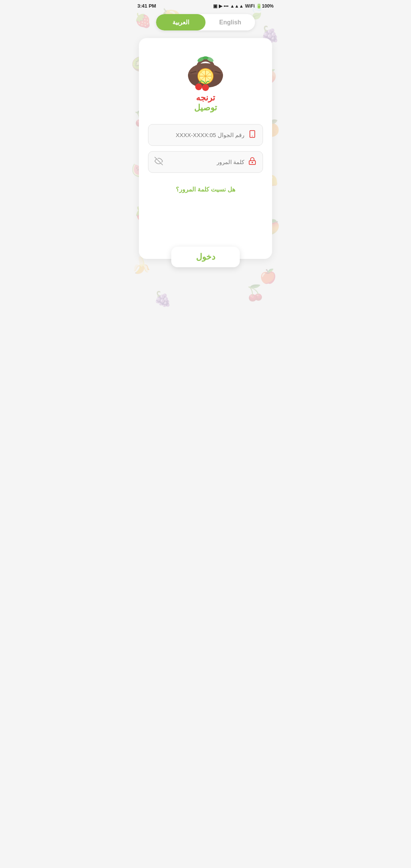 Image resolution: width=411 pixels, height=868 pixels. What do you see at coordinates (226, 6) in the screenshot?
I see `more-icon: •••` at bounding box center [226, 6].